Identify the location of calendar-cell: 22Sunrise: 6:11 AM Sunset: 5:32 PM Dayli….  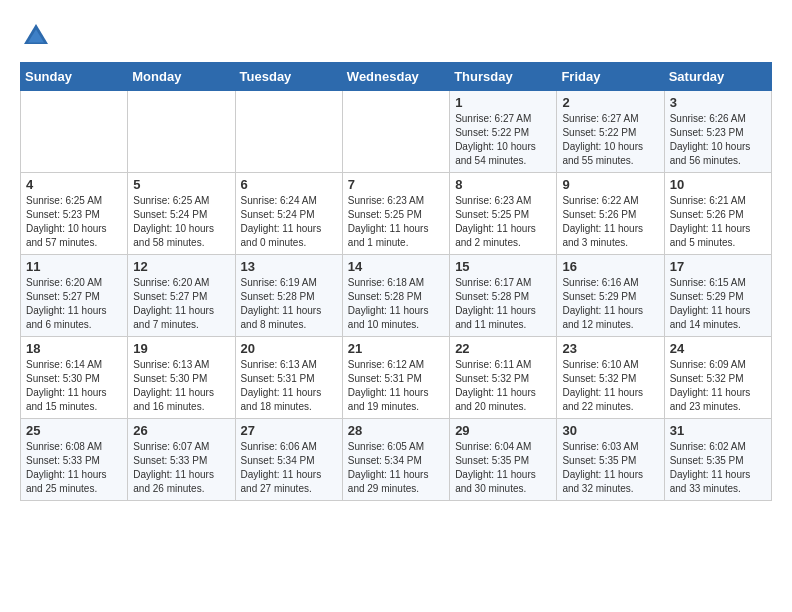
(504, 378).